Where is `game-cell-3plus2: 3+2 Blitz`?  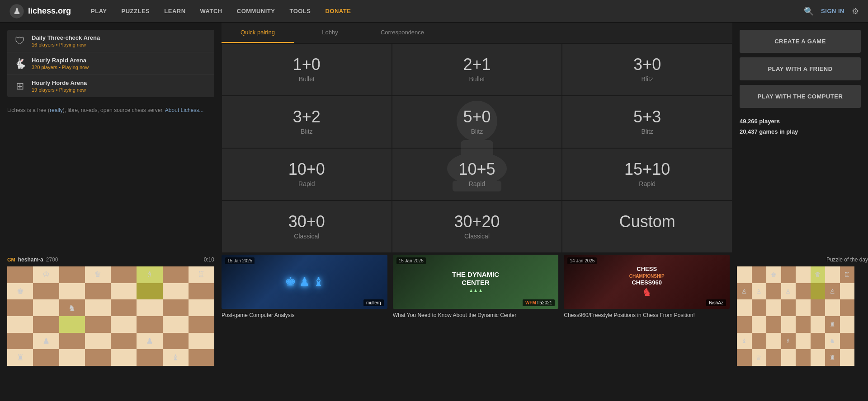
game-cell-3plus2: 3+2 Blitz is located at coordinates (307, 122).